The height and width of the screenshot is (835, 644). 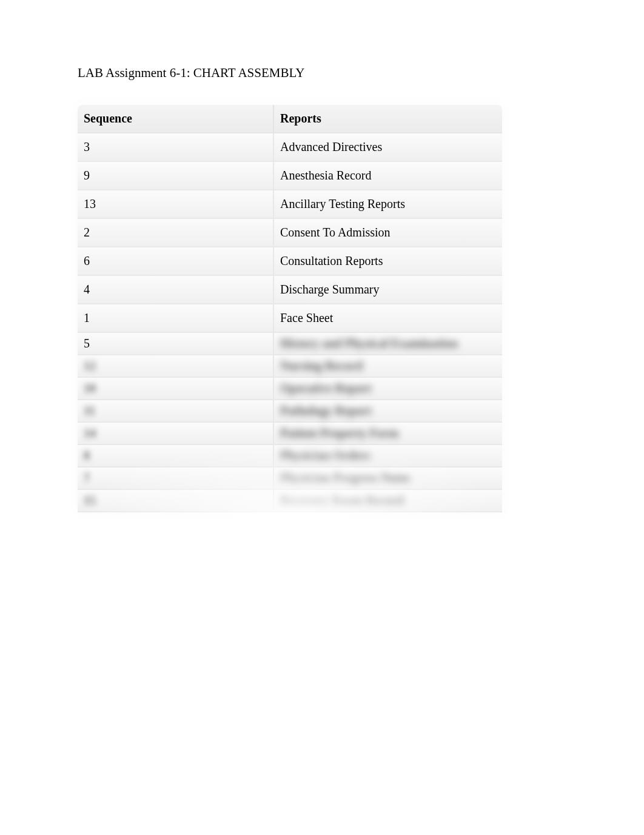 What do you see at coordinates (388, 389) in the screenshot?
I see `report-cell: Operative Report` at bounding box center [388, 389].